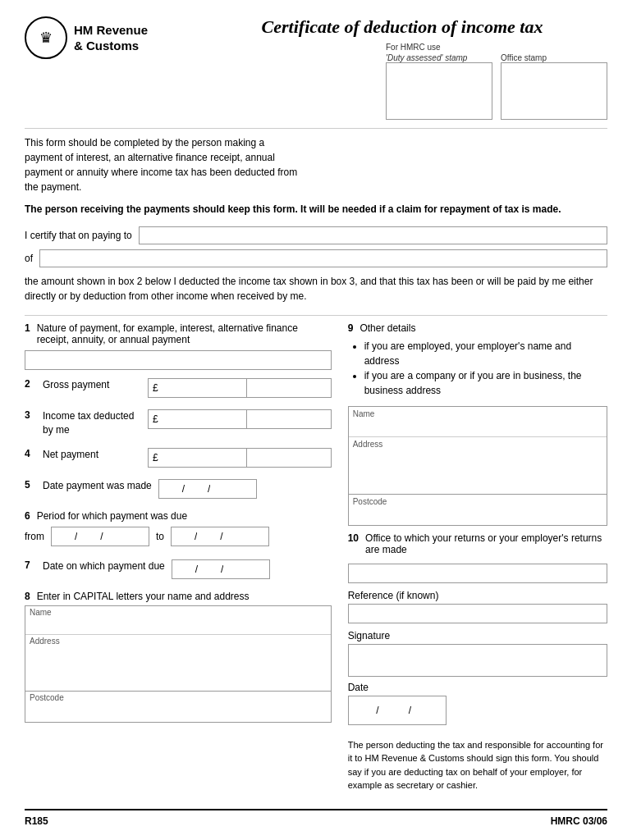 The width and height of the screenshot is (632, 840). What do you see at coordinates (28, 334) in the screenshot?
I see `field-1-num: 1` at bounding box center [28, 334].